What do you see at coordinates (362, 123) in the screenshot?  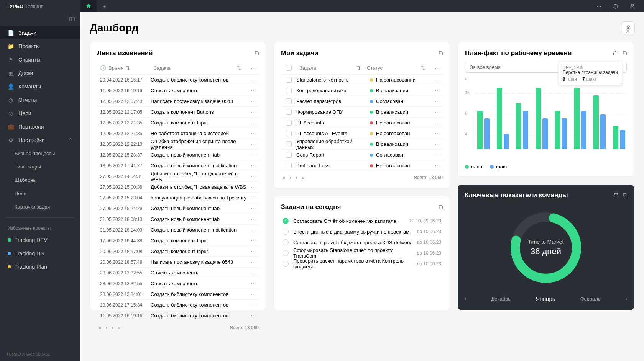 I see `table-row: PL AccountsНе согласован⋯` at bounding box center [362, 123].